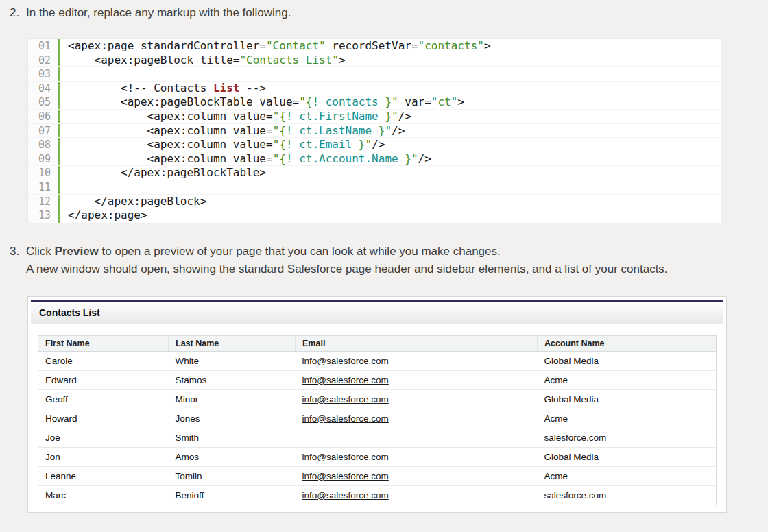 The width and height of the screenshot is (768, 532). I want to click on last-name-cell: Stamos, so click(232, 380).